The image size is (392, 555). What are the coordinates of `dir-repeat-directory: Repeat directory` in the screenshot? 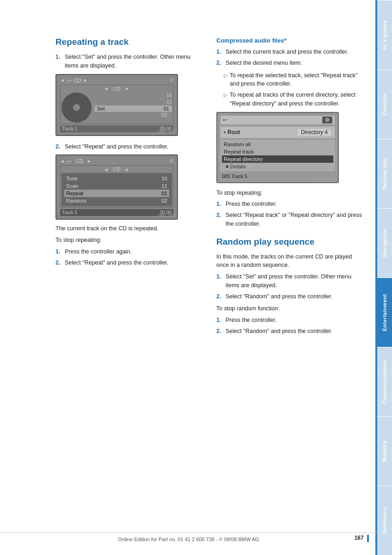 It's located at (277, 159).